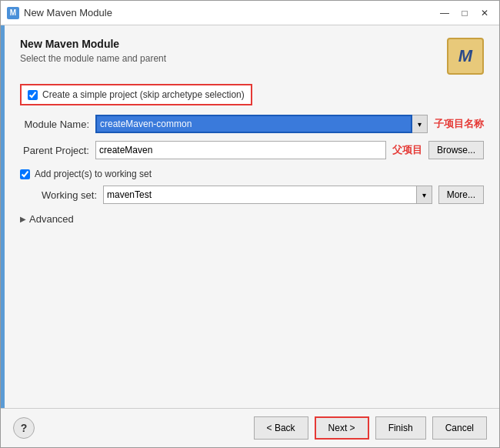 The image size is (500, 448). What do you see at coordinates (465, 56) in the screenshot?
I see `maven-icon: M` at bounding box center [465, 56].